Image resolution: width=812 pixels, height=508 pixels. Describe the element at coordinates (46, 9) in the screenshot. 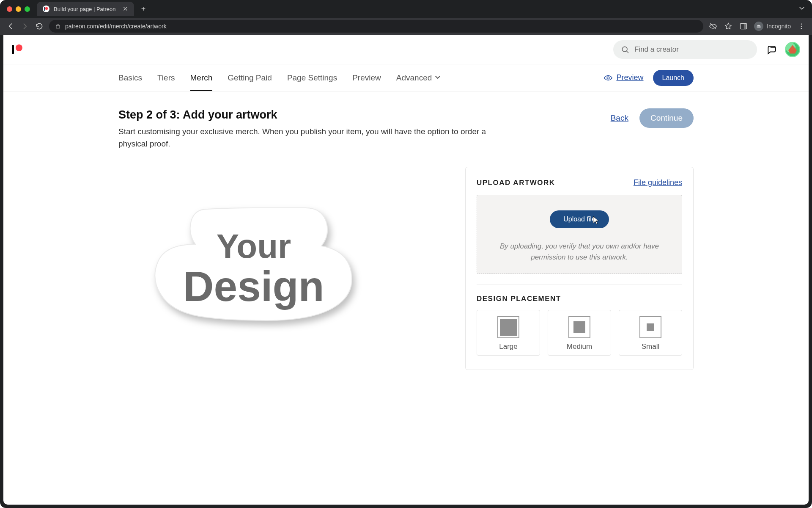

I see `patreon-favicon` at that location.